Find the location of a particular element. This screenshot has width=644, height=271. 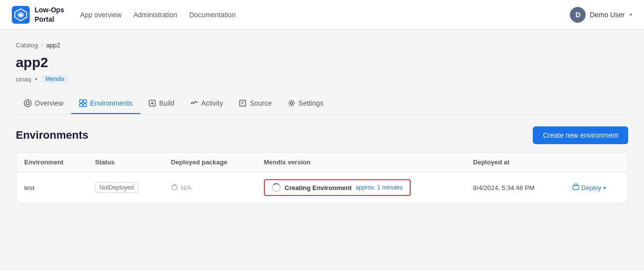

cell-action: Deploy ▾ is located at coordinates (596, 188).